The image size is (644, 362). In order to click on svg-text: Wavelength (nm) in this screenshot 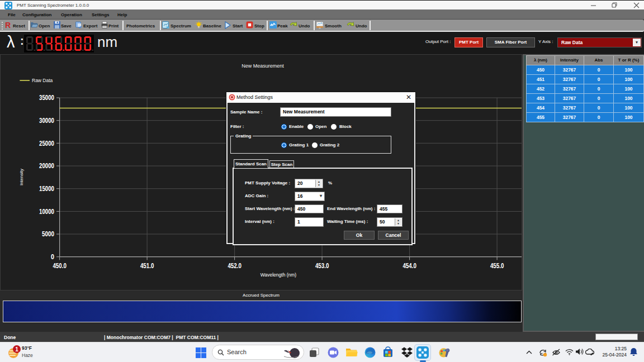, I will do `click(278, 275)`.